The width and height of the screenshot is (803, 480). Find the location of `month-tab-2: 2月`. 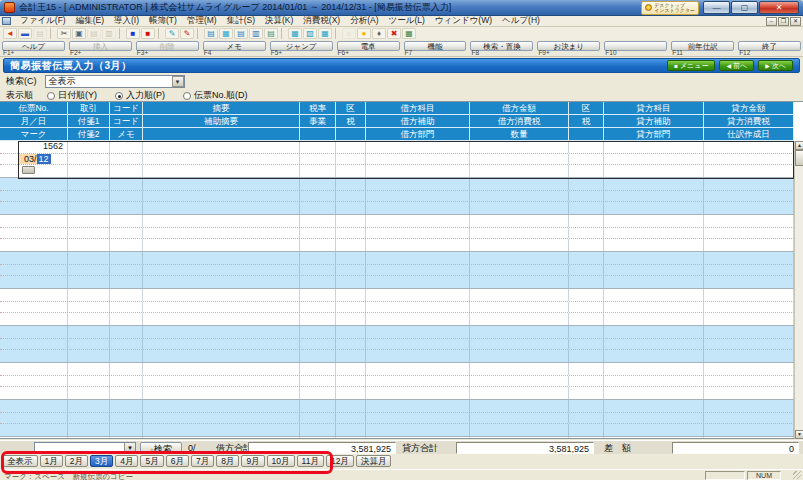

month-tab-2: 2月 is located at coordinates (76, 461).